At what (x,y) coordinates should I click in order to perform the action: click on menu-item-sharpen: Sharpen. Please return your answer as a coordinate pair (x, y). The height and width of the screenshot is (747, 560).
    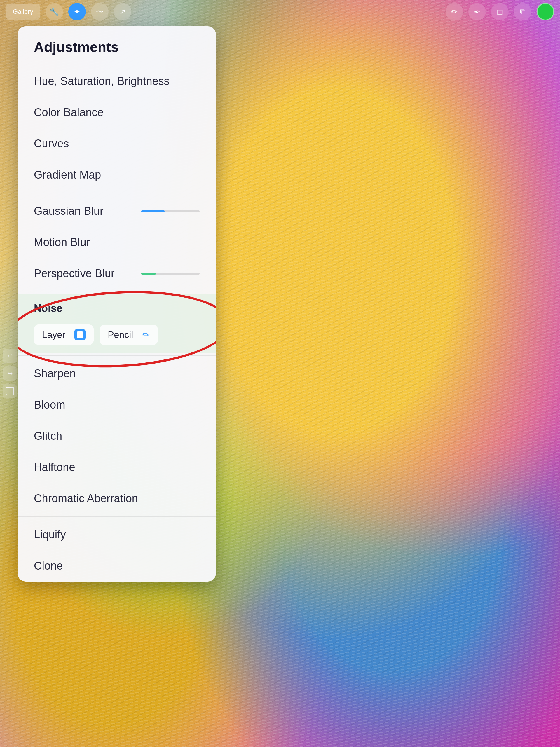
    Looking at the image, I should click on (117, 374).